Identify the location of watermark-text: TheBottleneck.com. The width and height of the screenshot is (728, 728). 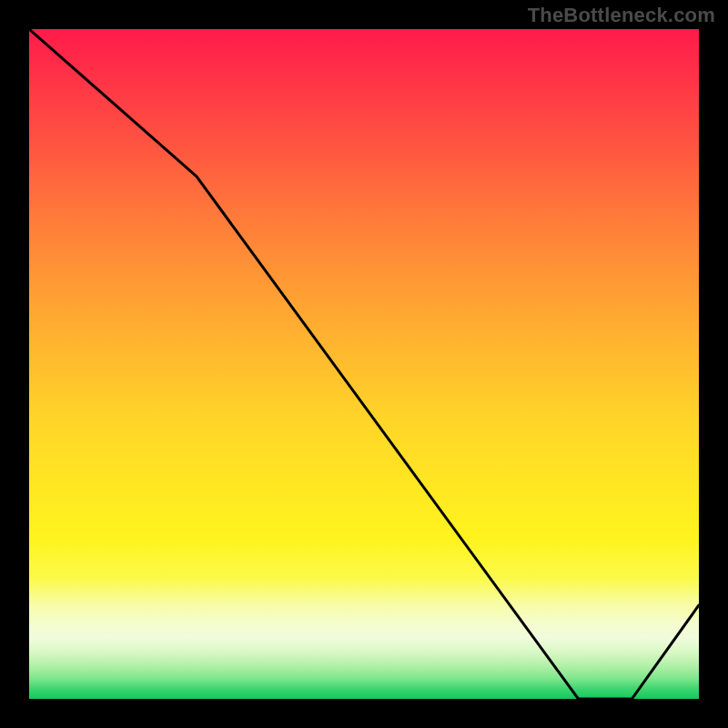
(622, 15).